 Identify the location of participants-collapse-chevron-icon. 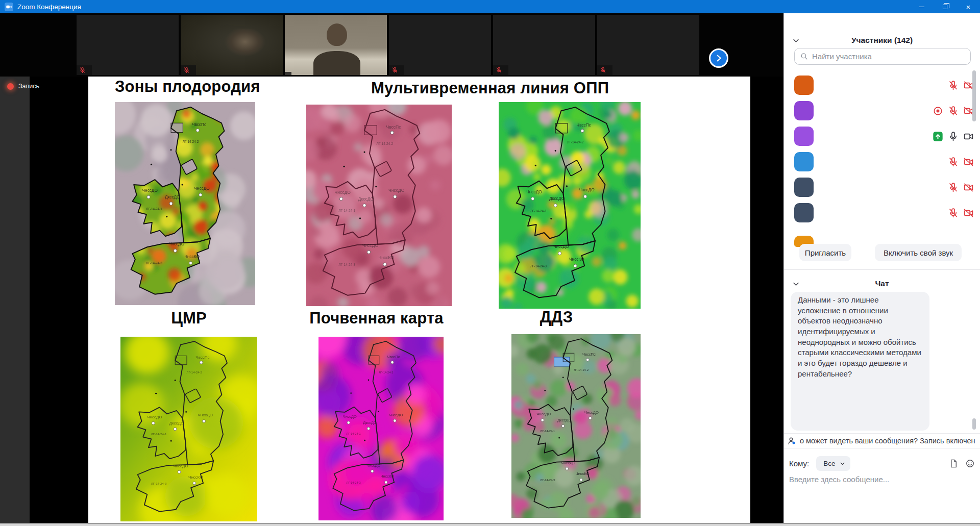
(796, 41).